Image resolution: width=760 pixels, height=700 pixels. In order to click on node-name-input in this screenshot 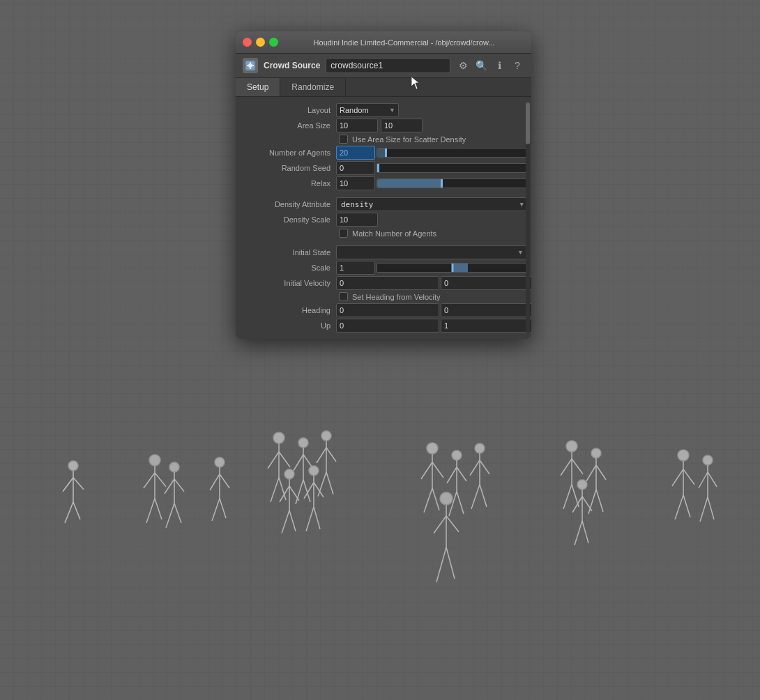, I will do `click(388, 66)`.